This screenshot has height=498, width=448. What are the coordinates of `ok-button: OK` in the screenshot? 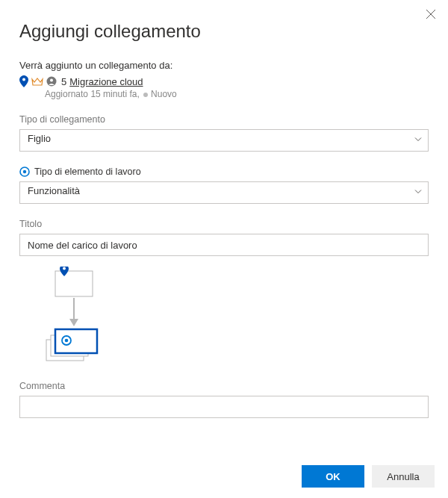 It's located at (333, 476).